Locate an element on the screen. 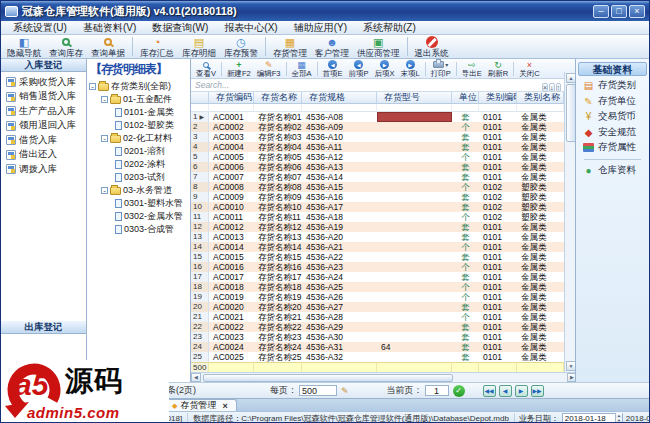 The width and height of the screenshot is (650, 423). cell: 存货名称19 is located at coordinates (278, 297).